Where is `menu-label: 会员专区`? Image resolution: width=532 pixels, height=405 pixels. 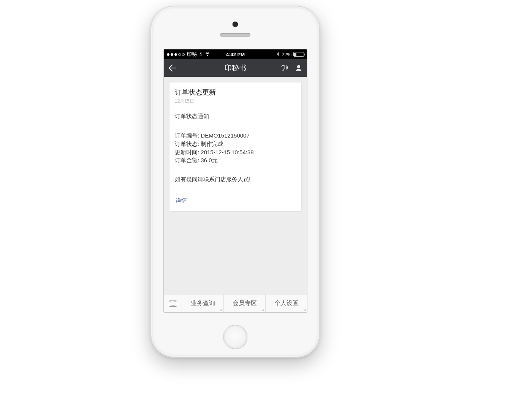
menu-label: 会员专区 is located at coordinates (245, 303).